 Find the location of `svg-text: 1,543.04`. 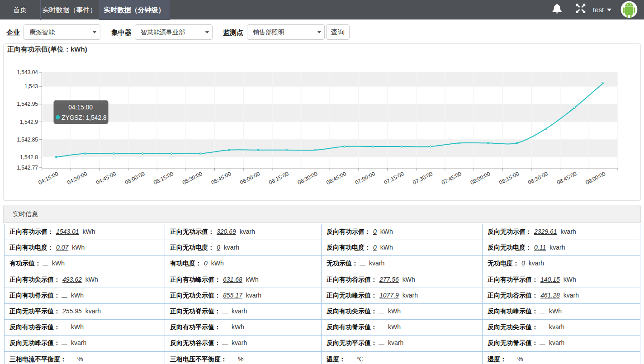

svg-text: 1,543.04 is located at coordinates (27, 72).